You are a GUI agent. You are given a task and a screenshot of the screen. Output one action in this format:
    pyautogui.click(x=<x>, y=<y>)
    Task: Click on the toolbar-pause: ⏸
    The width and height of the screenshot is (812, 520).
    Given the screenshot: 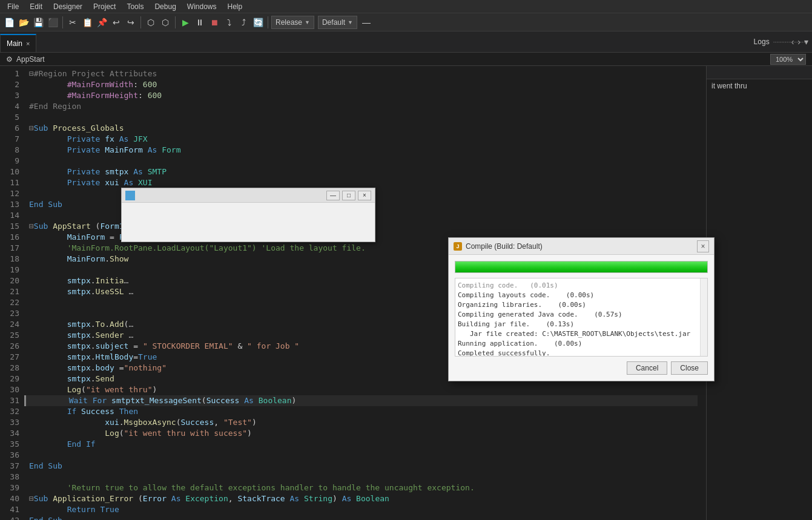 What is the action you would take?
    pyautogui.click(x=200, y=22)
    